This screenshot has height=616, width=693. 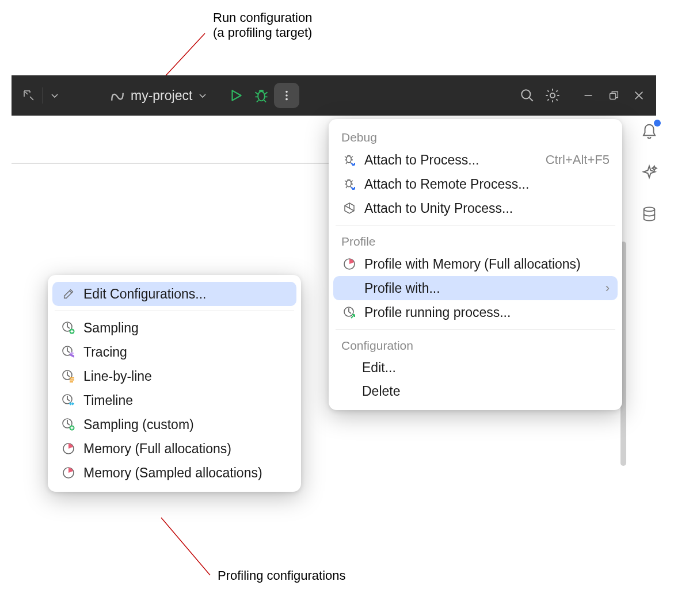 What do you see at coordinates (29, 95) in the screenshot?
I see `build-icon` at bounding box center [29, 95].